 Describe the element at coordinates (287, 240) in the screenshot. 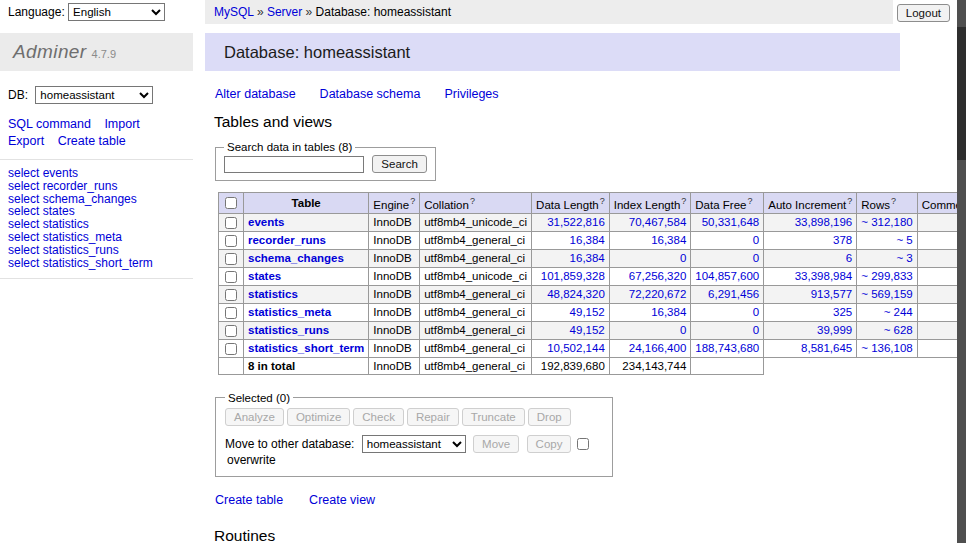

I see `table-name-link: recorder_runs` at that location.